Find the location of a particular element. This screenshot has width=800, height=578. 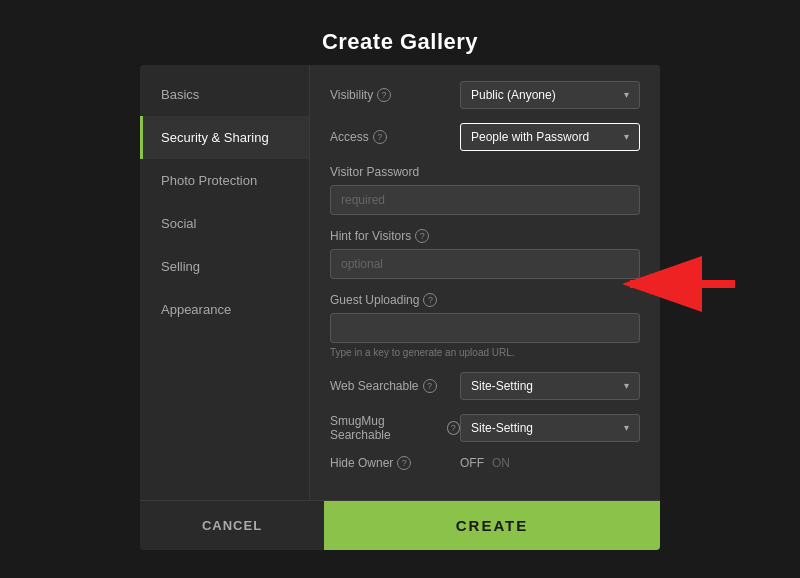

guest-uploading-section: Guest Uploading ? Type in a key to gener… is located at coordinates (485, 326).